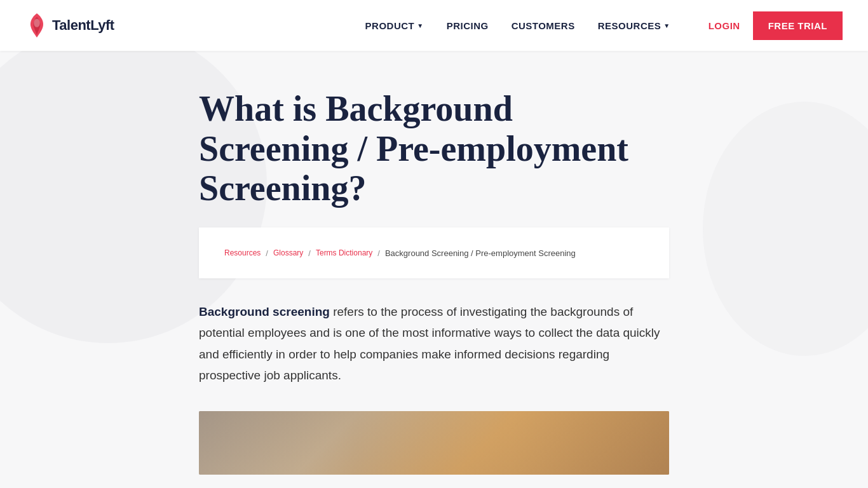 The image size is (868, 488). I want to click on chevron-down-icon-resources: ▼, so click(667, 25).